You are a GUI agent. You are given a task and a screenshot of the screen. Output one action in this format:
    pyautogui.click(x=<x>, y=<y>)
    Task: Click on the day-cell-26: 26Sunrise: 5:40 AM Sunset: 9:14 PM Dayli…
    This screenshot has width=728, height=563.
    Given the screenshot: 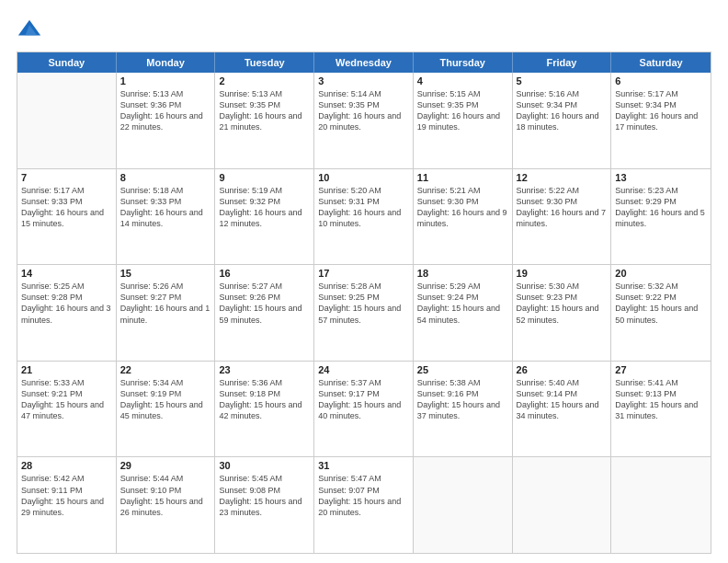 What is the action you would take?
    pyautogui.click(x=563, y=409)
    